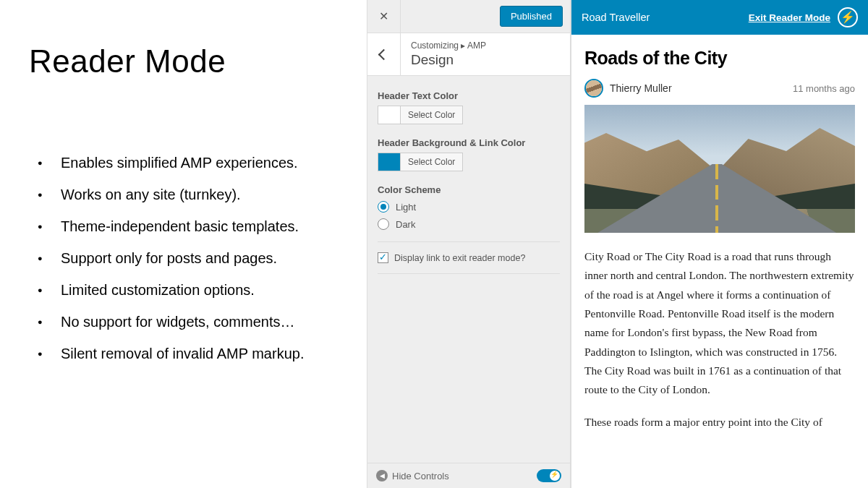  What do you see at coordinates (485, 46) in the screenshot?
I see `breadcrumb-path: Customizing ▸ AMP` at bounding box center [485, 46].